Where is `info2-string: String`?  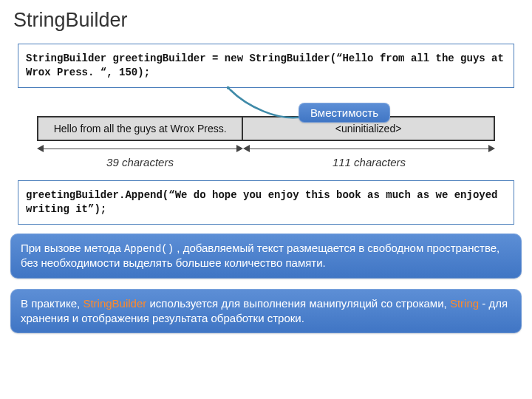 info2-string: String is located at coordinates (464, 303).